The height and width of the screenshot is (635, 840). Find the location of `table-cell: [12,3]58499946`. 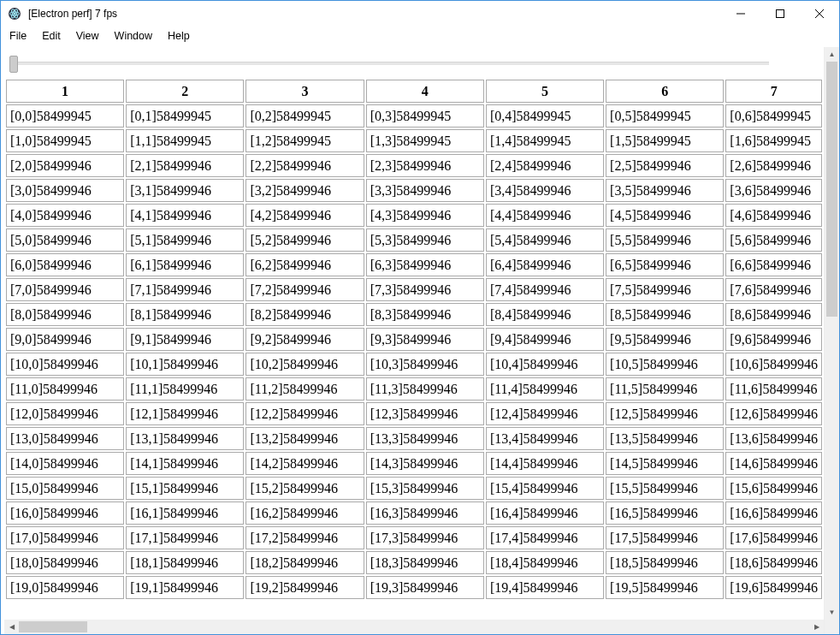

table-cell: [12,3]58499946 is located at coordinates (425, 414).